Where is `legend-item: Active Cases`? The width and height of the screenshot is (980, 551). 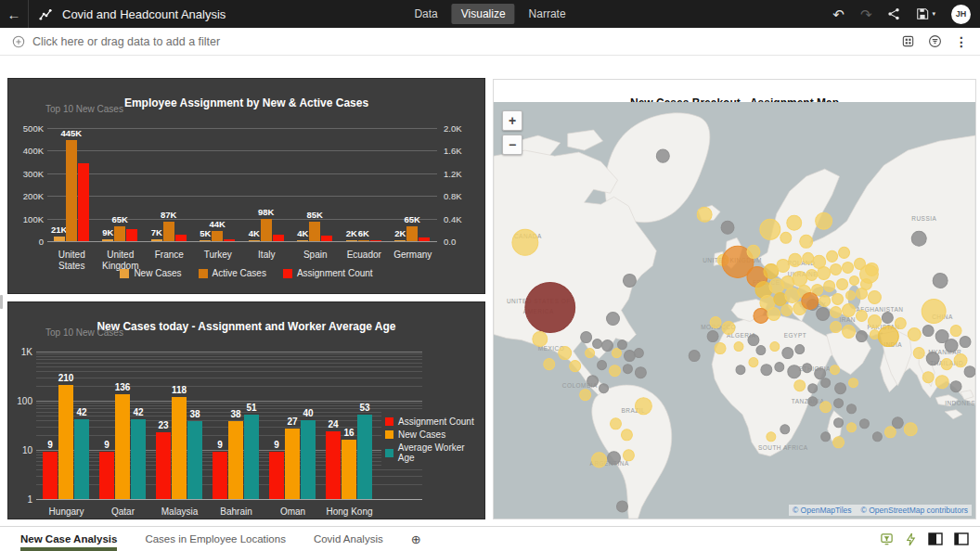
legend-item: Active Cases is located at coordinates (232, 273).